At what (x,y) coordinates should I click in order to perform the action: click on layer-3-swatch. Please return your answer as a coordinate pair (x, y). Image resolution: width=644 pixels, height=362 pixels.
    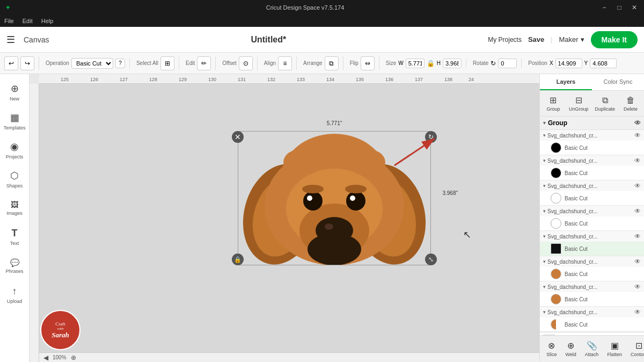
    Looking at the image, I should click on (556, 198).